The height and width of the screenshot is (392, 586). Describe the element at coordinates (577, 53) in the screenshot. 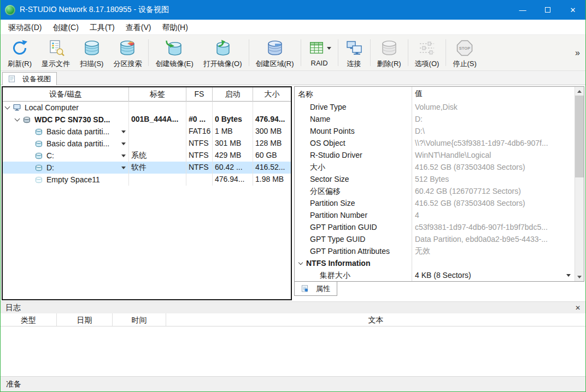

I see `toolbar-overflow-button: »` at that location.